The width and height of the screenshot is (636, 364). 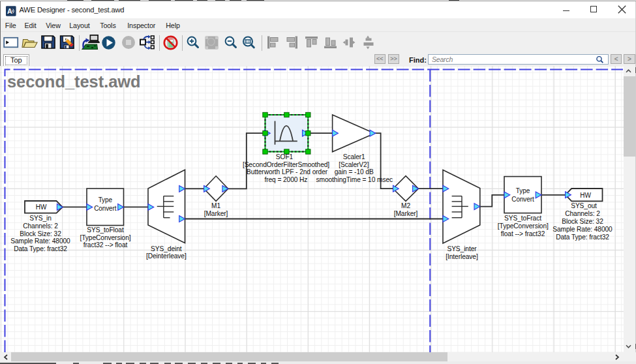 What do you see at coordinates (217, 214) in the screenshot?
I see `block-type: [Marker]` at bounding box center [217, 214].